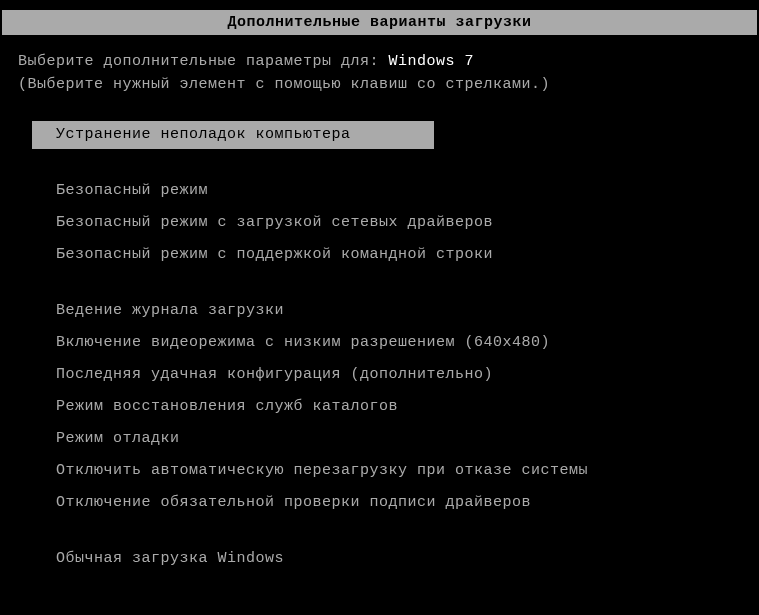  What do you see at coordinates (386, 311) in the screenshot?
I see `menu-item-boot-logging: Ведение журнала загрузки` at bounding box center [386, 311].